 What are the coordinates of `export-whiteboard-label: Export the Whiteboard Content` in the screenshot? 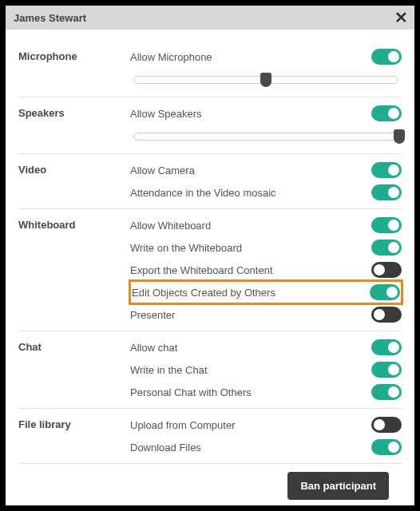 It's located at (201, 270).